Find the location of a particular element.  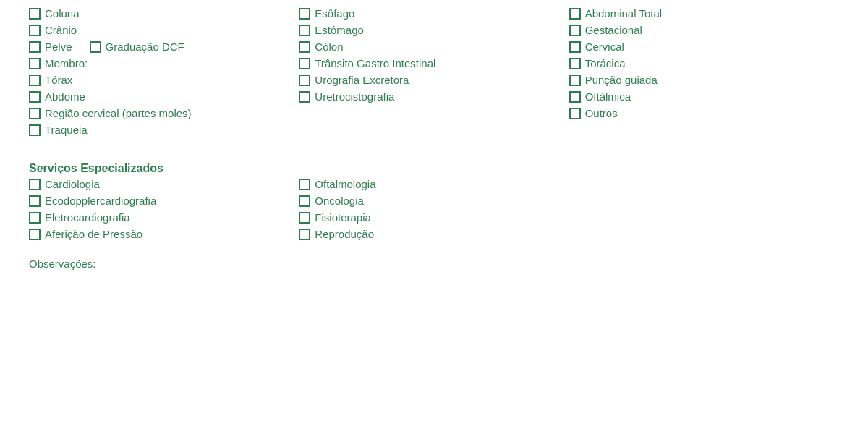

row-abdome: Abdome is located at coordinates (163, 97).